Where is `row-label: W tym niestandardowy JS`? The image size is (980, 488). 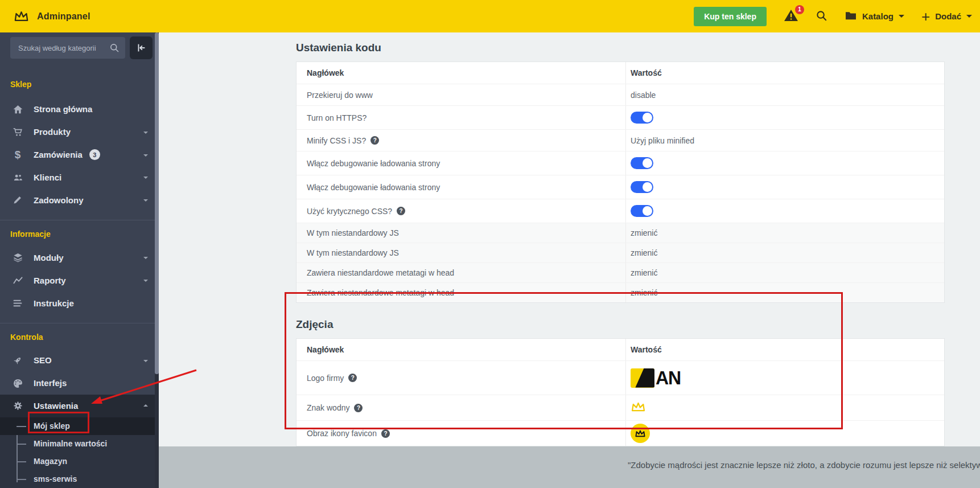
row-label: W tym niestandardowy JS is located at coordinates (353, 233).